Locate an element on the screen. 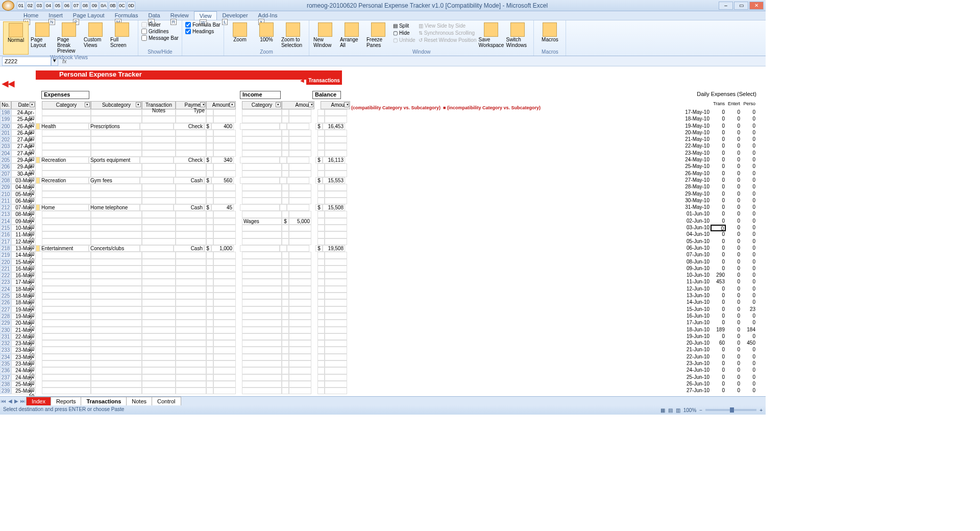 This screenshot has height=531, width=980. table-row: 21207-May-10HomeHome telephoneCash$45$15… is located at coordinates (383, 207).